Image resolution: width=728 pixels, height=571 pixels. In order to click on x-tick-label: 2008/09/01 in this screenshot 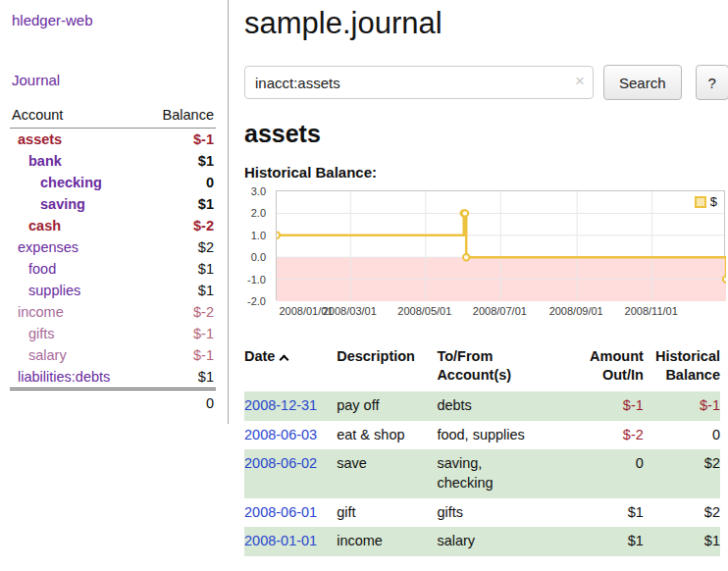, I will do `click(576, 311)`.